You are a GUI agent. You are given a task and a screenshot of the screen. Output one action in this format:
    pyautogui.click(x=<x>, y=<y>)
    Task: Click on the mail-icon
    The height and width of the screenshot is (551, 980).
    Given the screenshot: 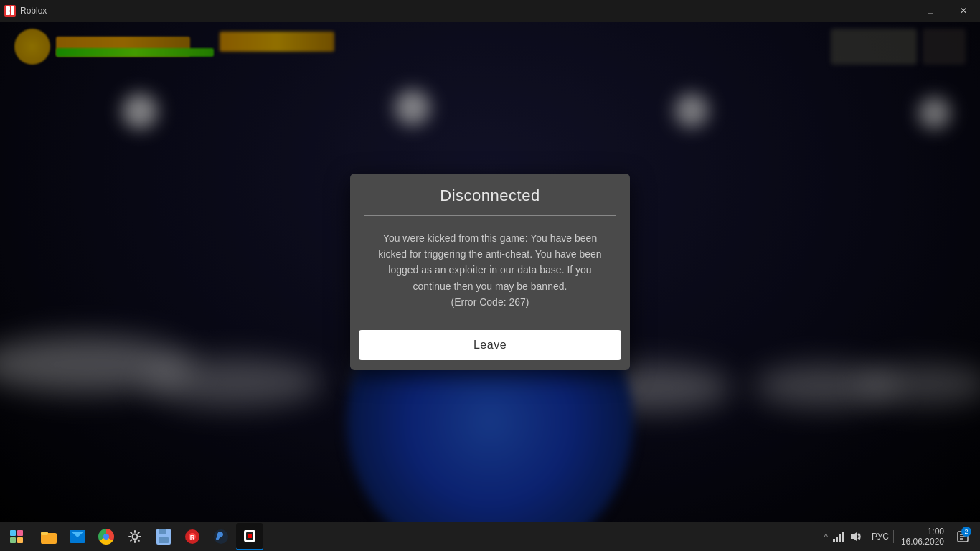 What is the action you would take?
    pyautogui.click(x=77, y=537)
    